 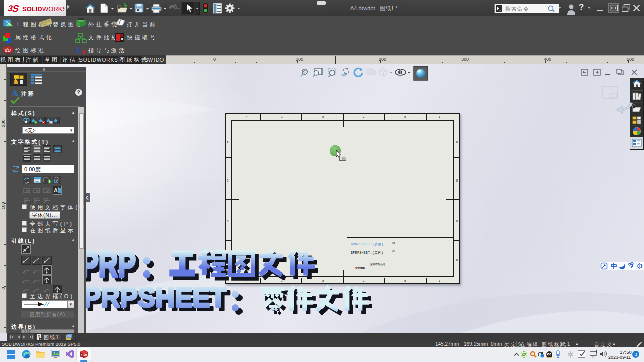 What do you see at coordinates (84, 355) in the screenshot?
I see `svg-text: SW` at bounding box center [84, 355].